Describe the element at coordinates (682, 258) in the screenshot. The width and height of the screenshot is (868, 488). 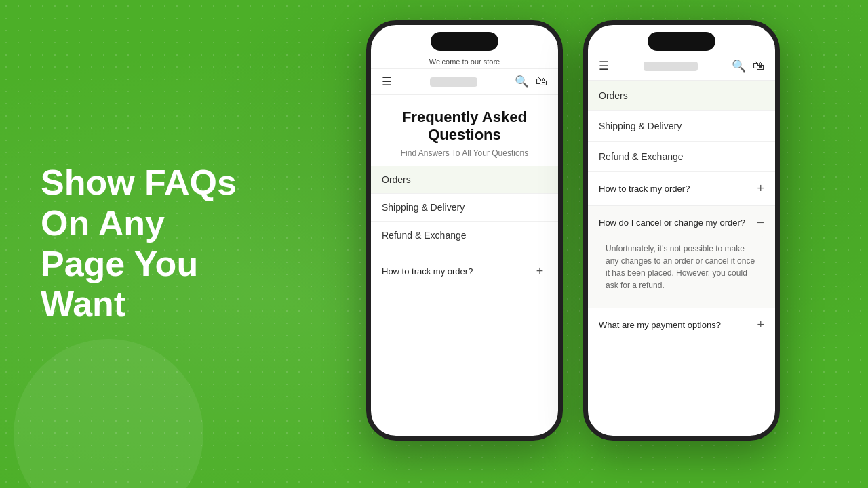
I see `right-faq-cancel: How do I cancel or change my order? − Un…` at that location.